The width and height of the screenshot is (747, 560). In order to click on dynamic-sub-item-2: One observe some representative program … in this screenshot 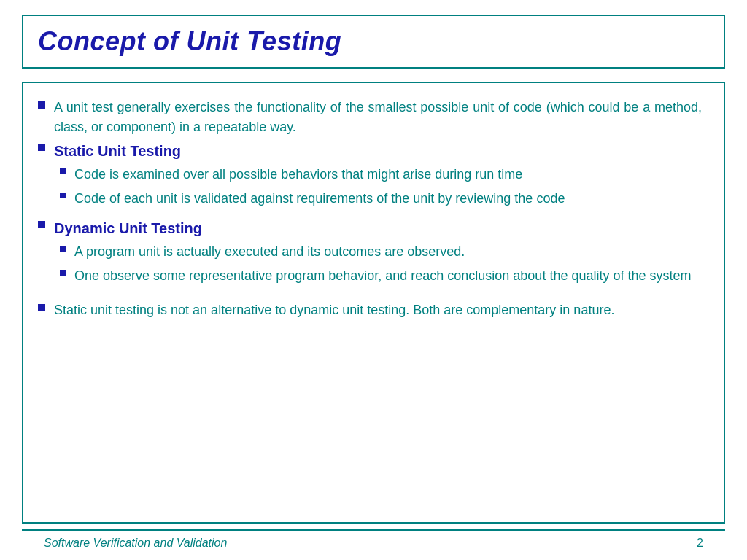, I will do `click(381, 276)`.